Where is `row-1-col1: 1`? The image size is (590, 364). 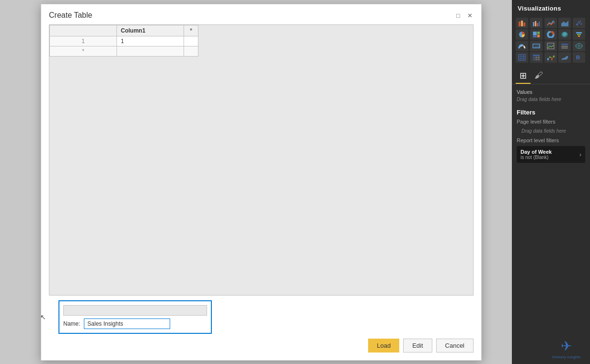 row-1-col1: 1 is located at coordinates (150, 41).